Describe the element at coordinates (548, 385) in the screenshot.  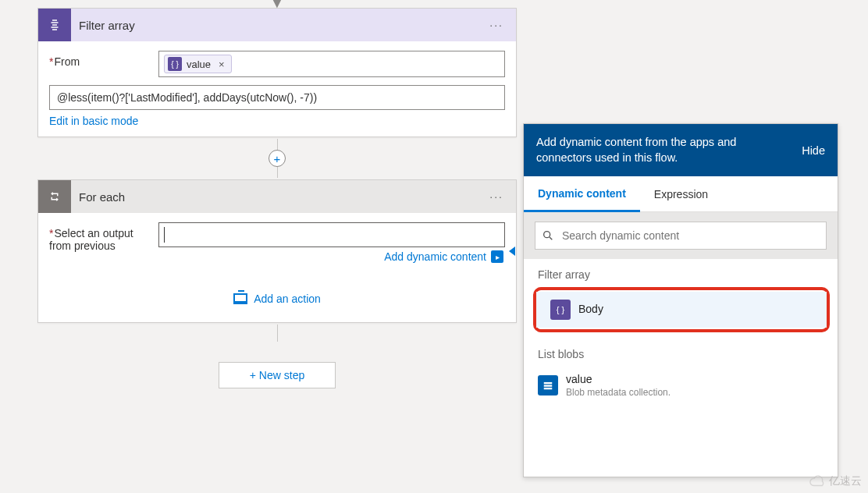
I see `blob-storage-icon` at that location.